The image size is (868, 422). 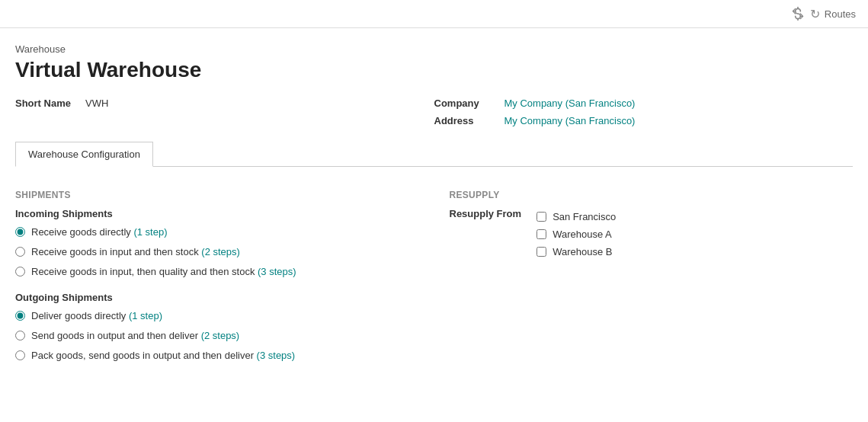 What do you see at coordinates (136, 252) in the screenshot?
I see `incoming-label-2: Receive goods in input and then stock (2…` at bounding box center [136, 252].